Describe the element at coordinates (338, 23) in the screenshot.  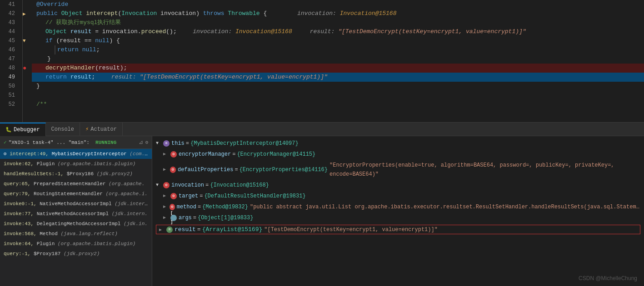
I see `code-line-43: // 获取执行mysql执行结果` at that location.